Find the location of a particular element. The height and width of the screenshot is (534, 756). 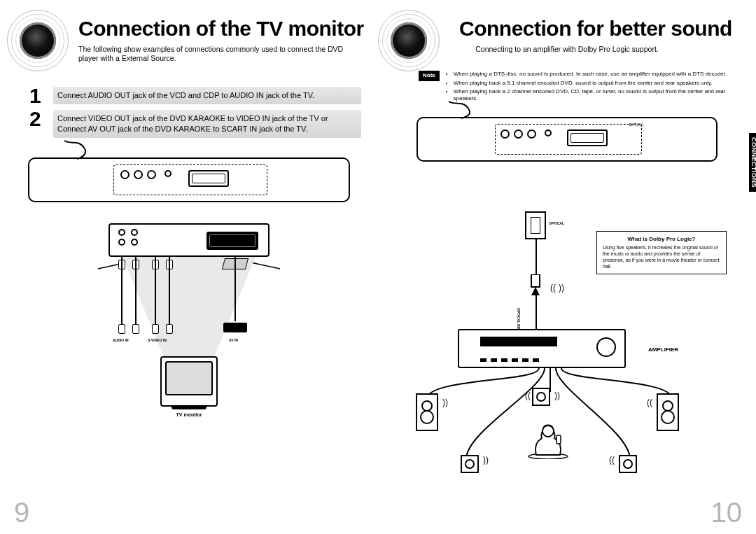

info-box-title: What is Dolby Pro Logic? is located at coordinates (662, 239).